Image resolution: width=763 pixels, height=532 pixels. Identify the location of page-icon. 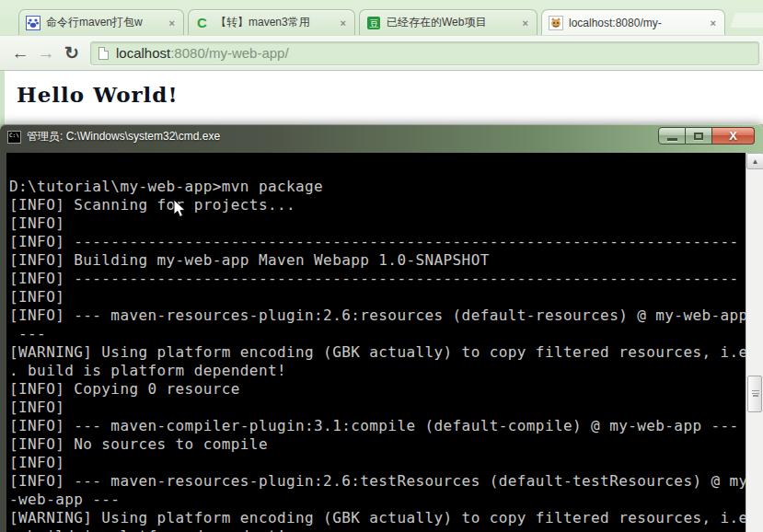
(103, 53).